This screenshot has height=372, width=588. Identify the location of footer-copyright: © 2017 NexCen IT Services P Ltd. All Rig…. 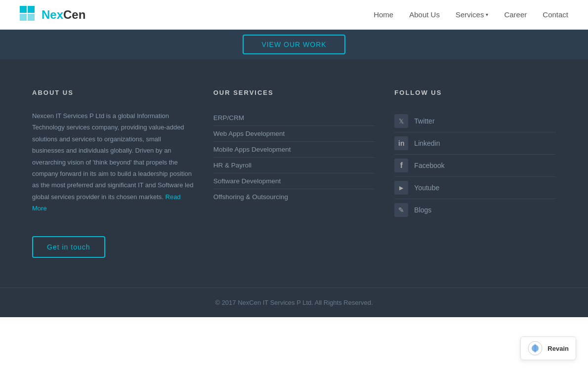
(294, 302).